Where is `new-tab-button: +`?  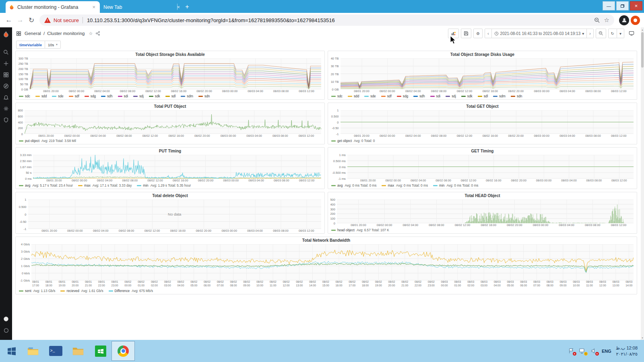 new-tab-button: + is located at coordinates (187, 7).